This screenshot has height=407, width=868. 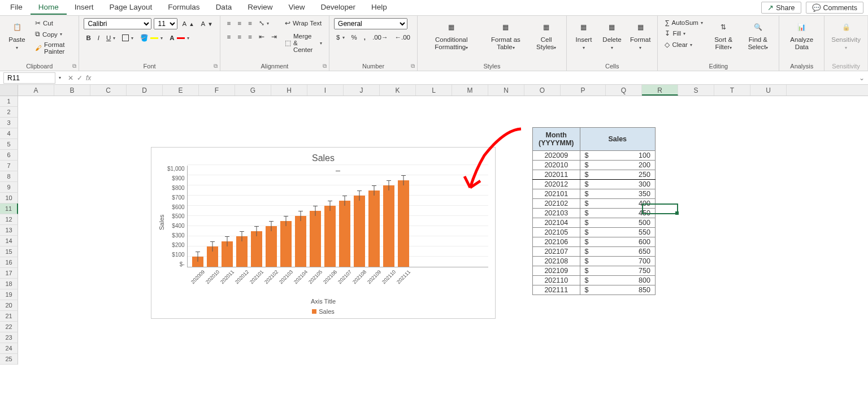 What do you see at coordinates (506, 90) in the screenshot?
I see `column-header: N` at bounding box center [506, 90].